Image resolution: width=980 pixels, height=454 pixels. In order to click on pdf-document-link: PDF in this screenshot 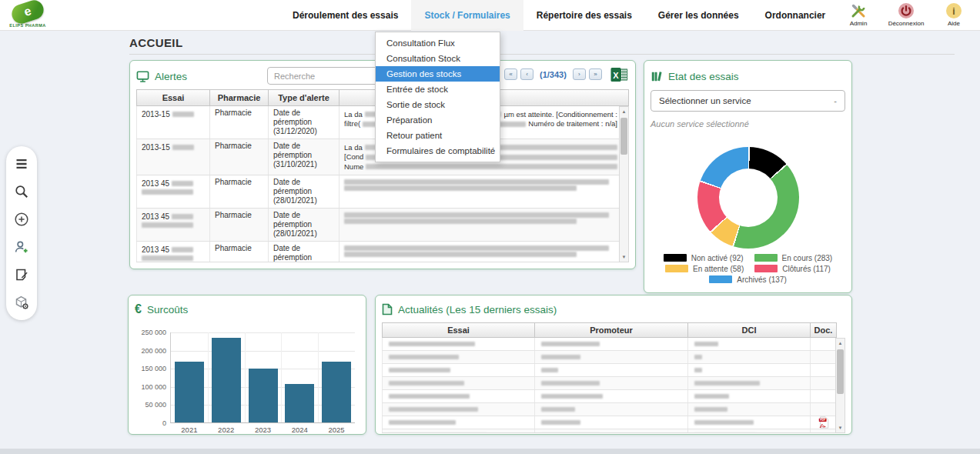, I will do `click(824, 422)`.